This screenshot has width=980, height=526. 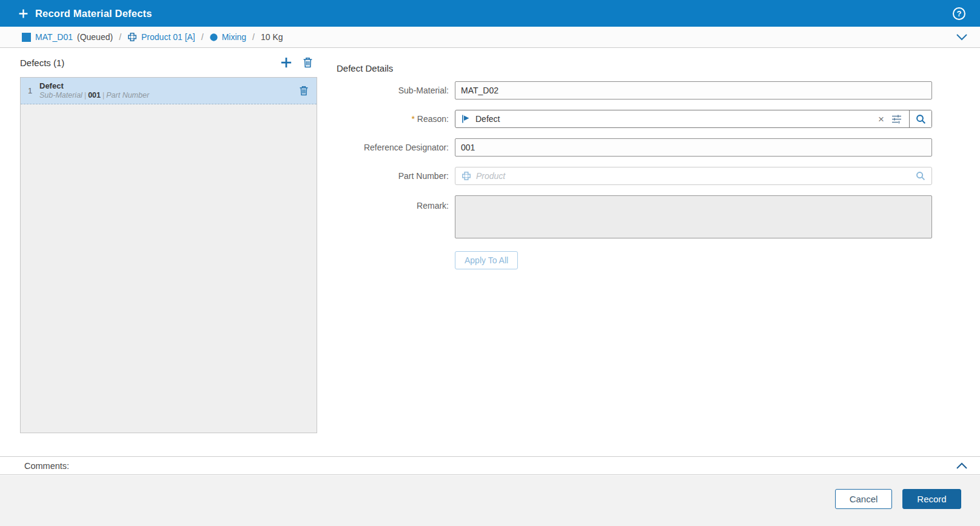 What do you see at coordinates (95, 95) in the screenshot?
I see `defect-item-reference: 001` at bounding box center [95, 95].